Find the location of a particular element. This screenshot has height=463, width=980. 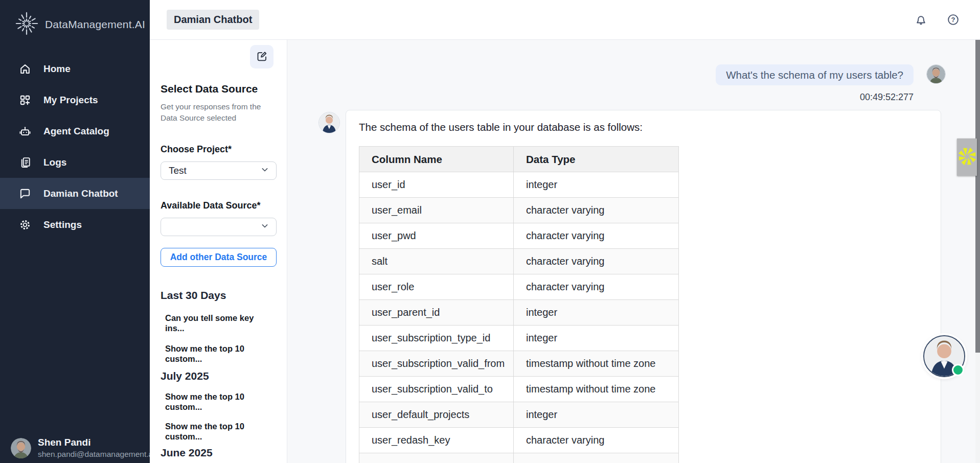

cell-column-name: user_id is located at coordinates (437, 185).